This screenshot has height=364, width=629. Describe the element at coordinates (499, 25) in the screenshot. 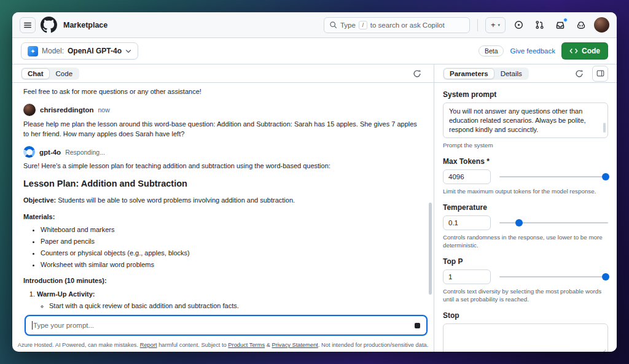

I see `caret-down-icon: ▾` at that location.